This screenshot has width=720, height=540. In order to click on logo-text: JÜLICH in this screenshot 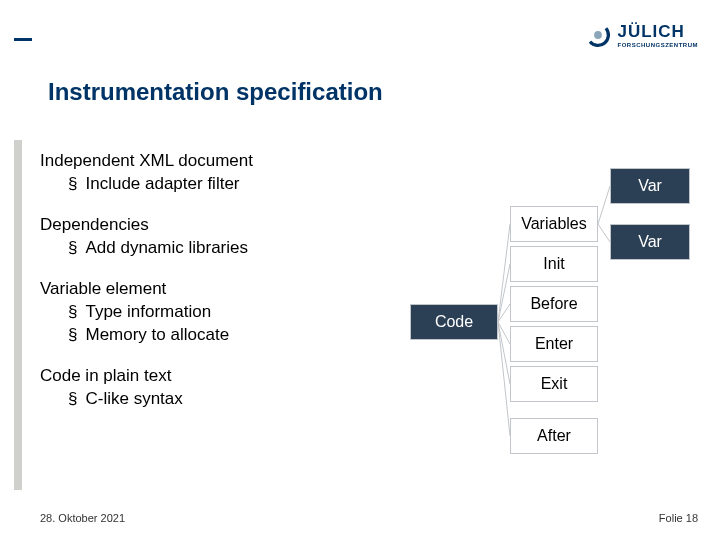, I will do `click(658, 32)`.